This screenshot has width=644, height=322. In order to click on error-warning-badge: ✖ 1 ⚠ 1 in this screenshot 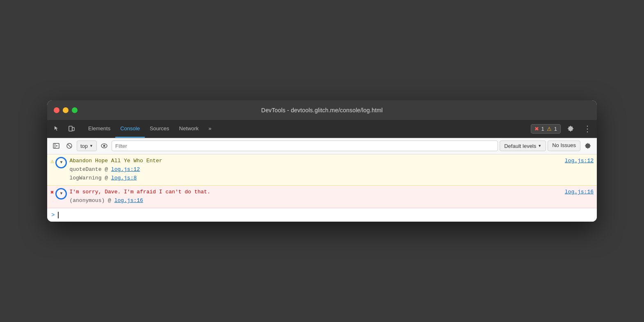, I will do `click(546, 129)`.